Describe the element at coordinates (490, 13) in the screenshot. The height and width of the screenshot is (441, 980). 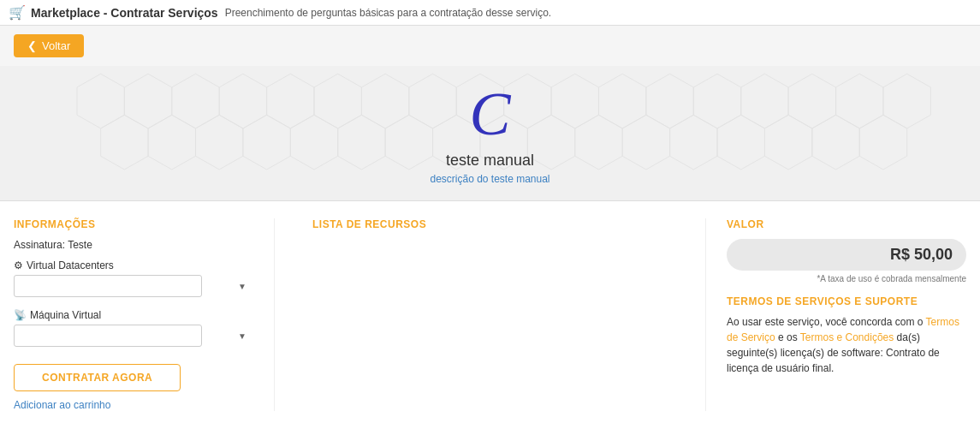
I see `top-bar: 🛒 Marketplace - Contratar Serviços Preen…` at that location.